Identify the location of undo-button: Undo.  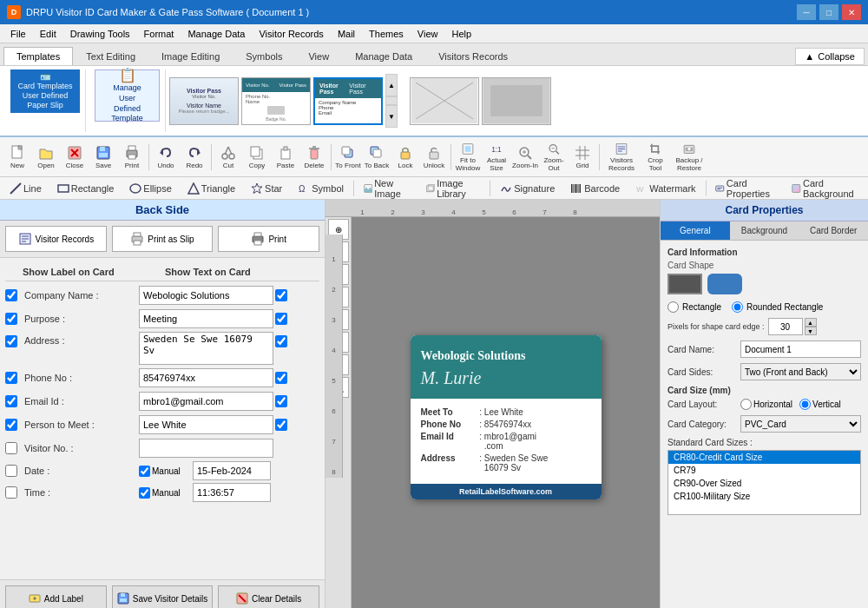
(166, 157).